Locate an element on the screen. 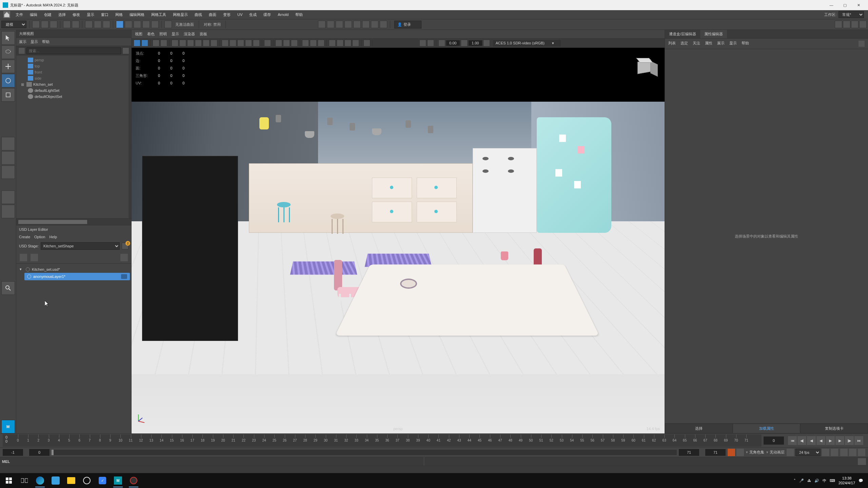 The image size is (868, 488). vp-textured-icon is located at coordinates (241, 43).